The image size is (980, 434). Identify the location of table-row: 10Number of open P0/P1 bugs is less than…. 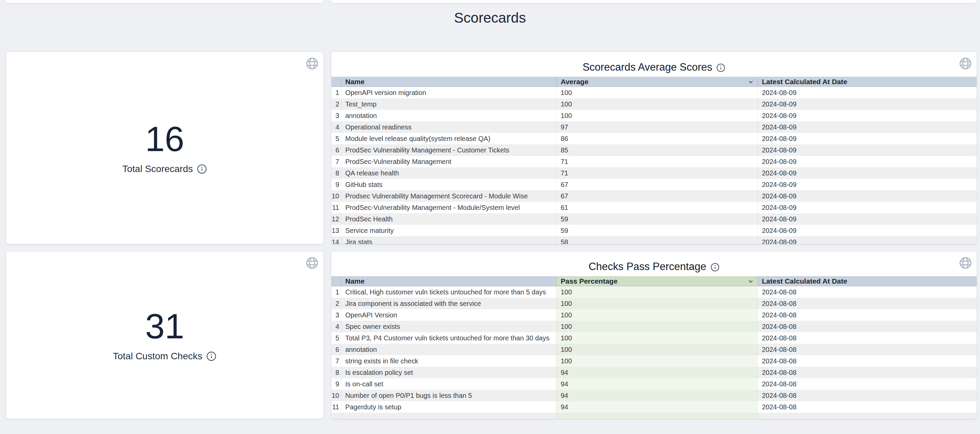
(654, 396).